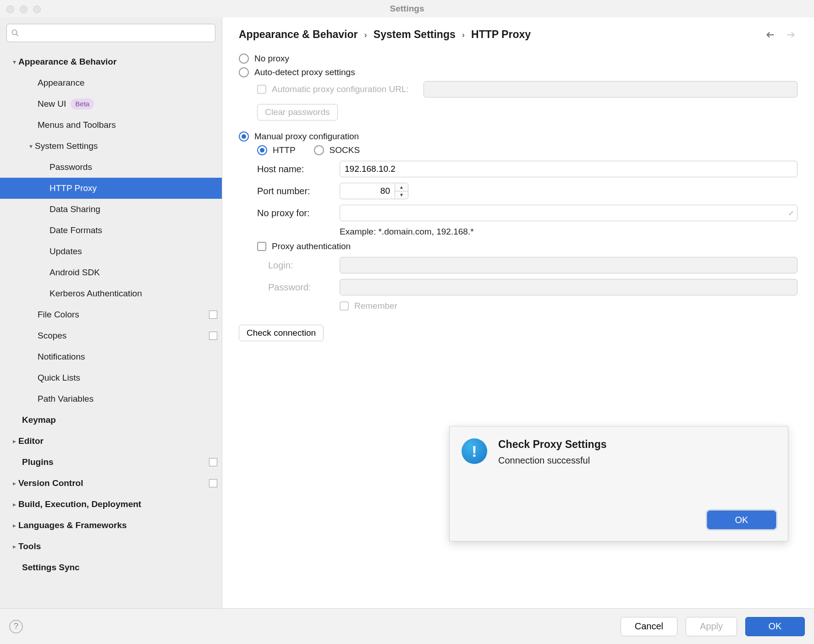 The width and height of the screenshot is (814, 644). Describe the element at coordinates (402, 187) in the screenshot. I see `stepper-up-icon: ▲` at that location.